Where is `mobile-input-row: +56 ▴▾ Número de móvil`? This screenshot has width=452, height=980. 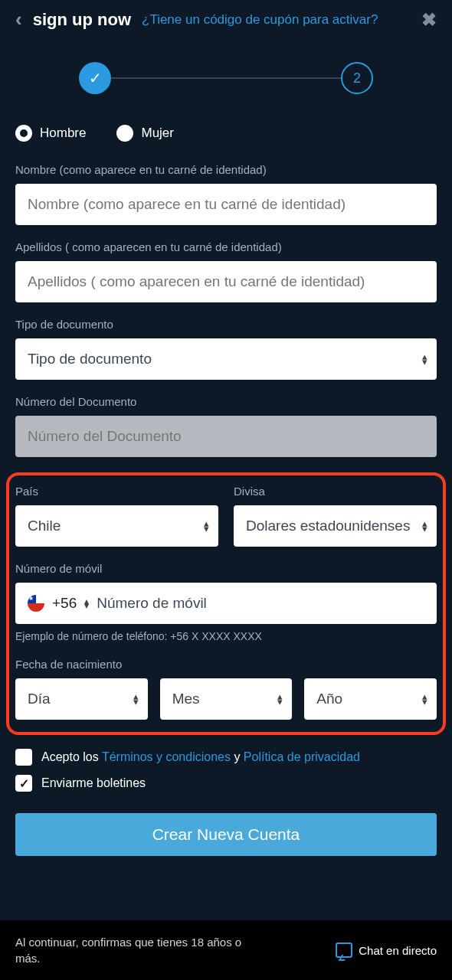
mobile-input-row: +56 ▴▾ Número de móvil is located at coordinates (226, 603).